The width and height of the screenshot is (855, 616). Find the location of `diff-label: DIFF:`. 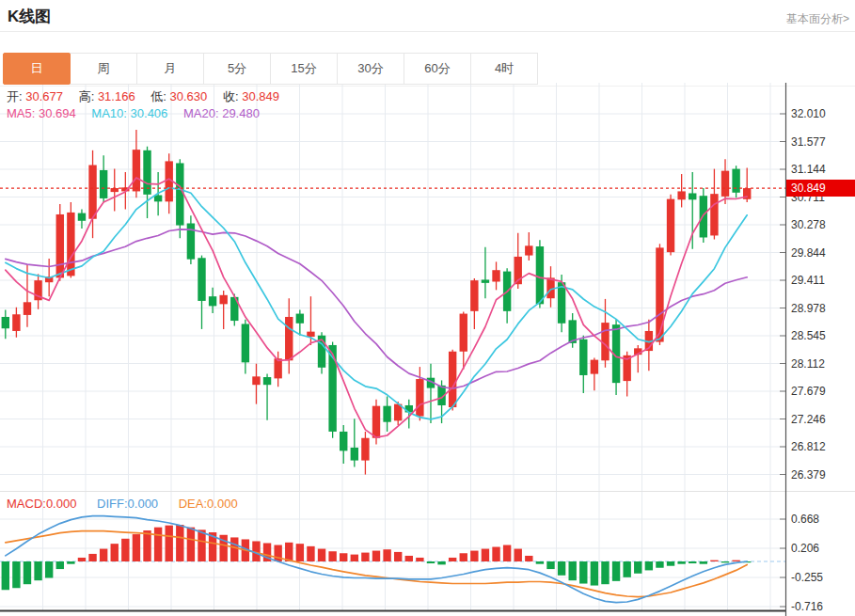

diff-label: DIFF: is located at coordinates (113, 504).